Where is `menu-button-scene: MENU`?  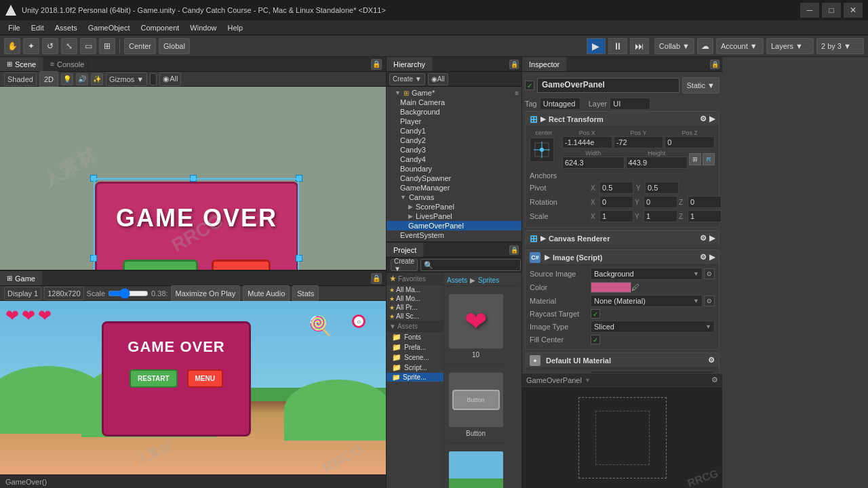 menu-button-scene: MENU is located at coordinates (241, 264).